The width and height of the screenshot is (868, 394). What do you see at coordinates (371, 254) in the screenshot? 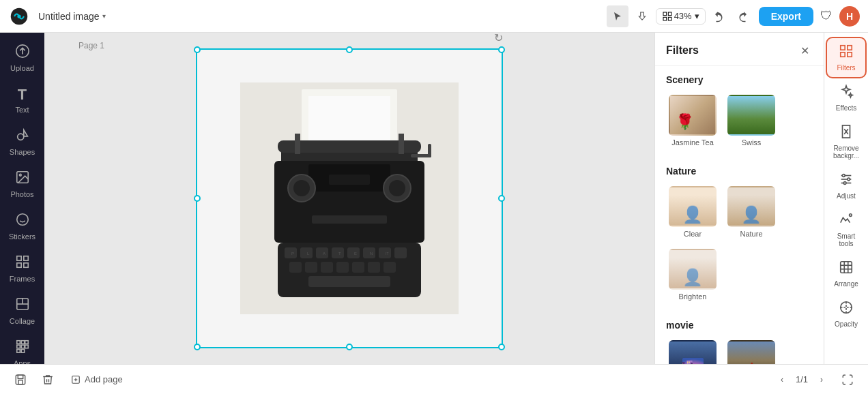
I see `svg-text: N` at bounding box center [371, 254].